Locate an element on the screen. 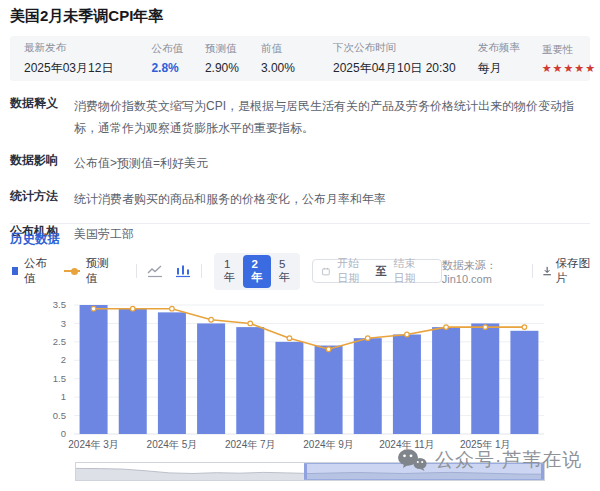 Image resolution: width=600 pixels, height=491 pixels. svg-text: 2.5 is located at coordinates (60, 342).